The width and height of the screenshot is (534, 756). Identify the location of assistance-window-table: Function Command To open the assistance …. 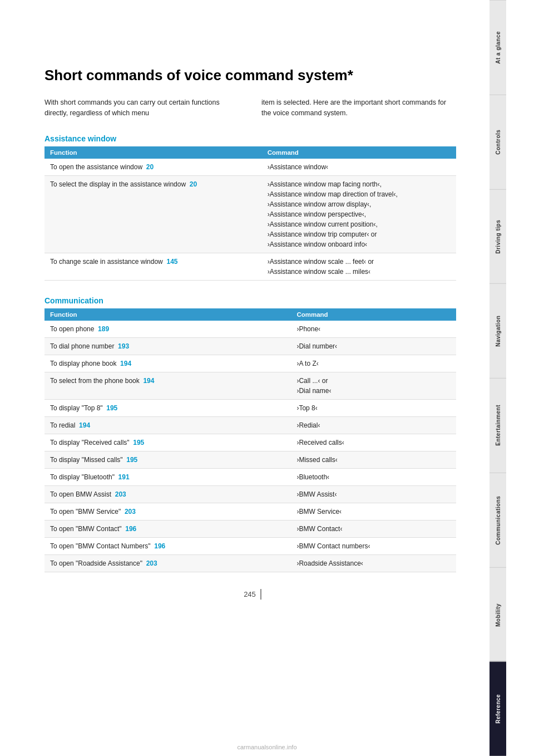
(250, 214).